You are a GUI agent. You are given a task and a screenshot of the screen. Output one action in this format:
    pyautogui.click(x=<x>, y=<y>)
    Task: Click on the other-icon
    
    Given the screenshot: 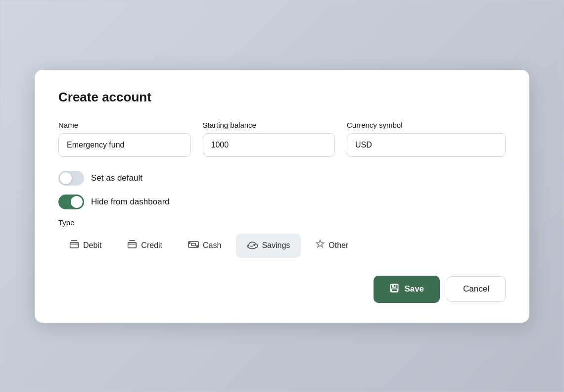 What is the action you would take?
    pyautogui.click(x=320, y=245)
    